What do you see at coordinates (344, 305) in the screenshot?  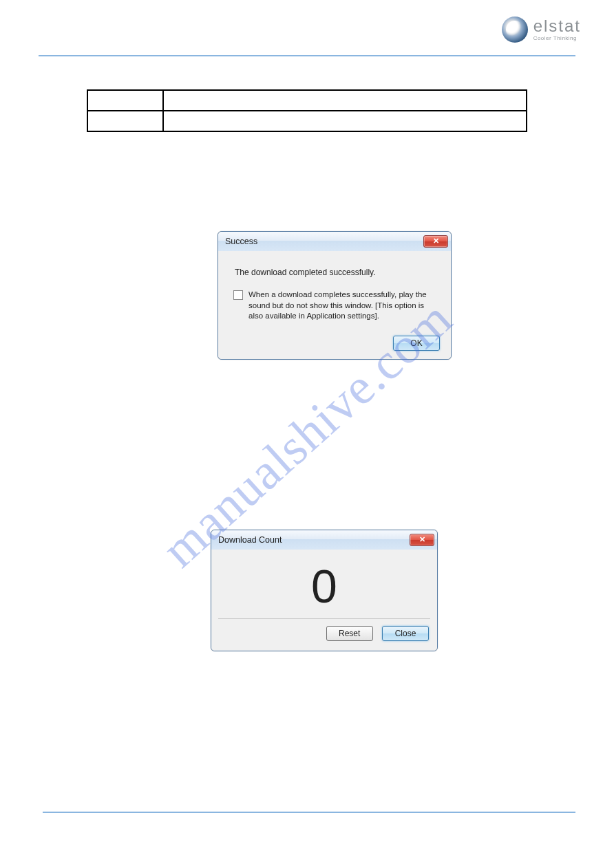 I see `checkbox-label: When a download completes successfully, …` at bounding box center [344, 305].